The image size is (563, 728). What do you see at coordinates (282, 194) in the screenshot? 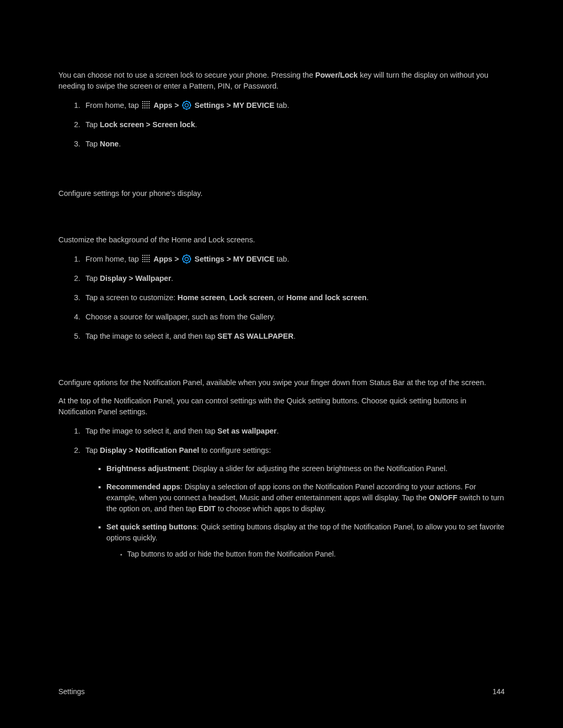
I see `display-settings-desc: Configure settings for your phone's disp…` at bounding box center [282, 194].